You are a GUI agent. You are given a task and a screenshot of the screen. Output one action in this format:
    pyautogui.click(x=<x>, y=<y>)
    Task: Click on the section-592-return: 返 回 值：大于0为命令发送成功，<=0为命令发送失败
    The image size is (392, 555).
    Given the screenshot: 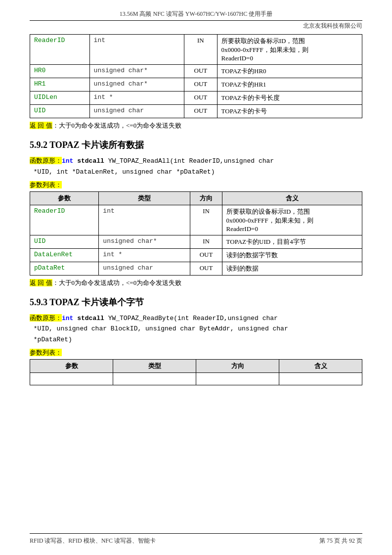 What is the action you would take?
    pyautogui.click(x=196, y=283)
    